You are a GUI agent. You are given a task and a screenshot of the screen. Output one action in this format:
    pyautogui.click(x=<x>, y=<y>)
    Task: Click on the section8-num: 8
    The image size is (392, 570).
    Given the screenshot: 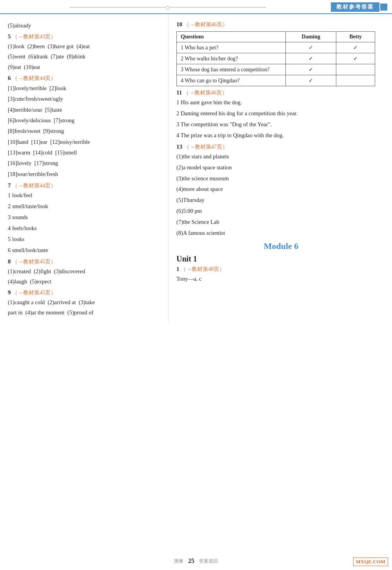 What is the action you would take?
    pyautogui.click(x=9, y=261)
    